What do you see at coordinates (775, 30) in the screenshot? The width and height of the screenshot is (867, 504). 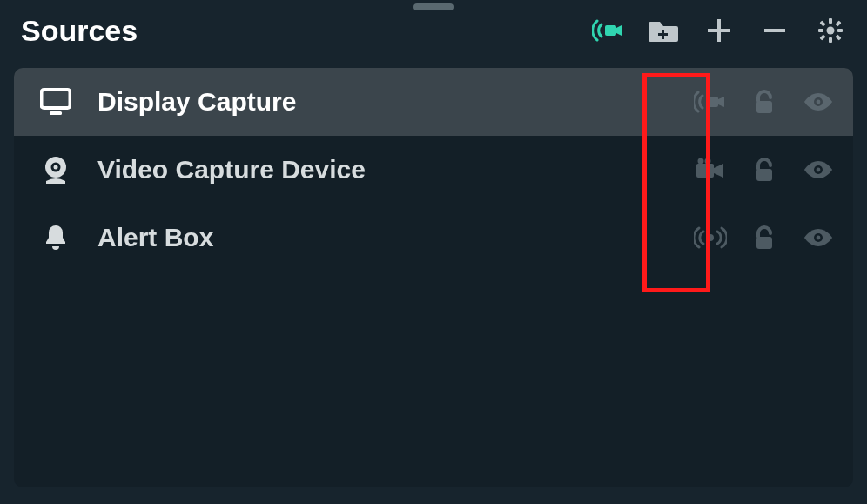 I see `remove-source-icon` at bounding box center [775, 30].